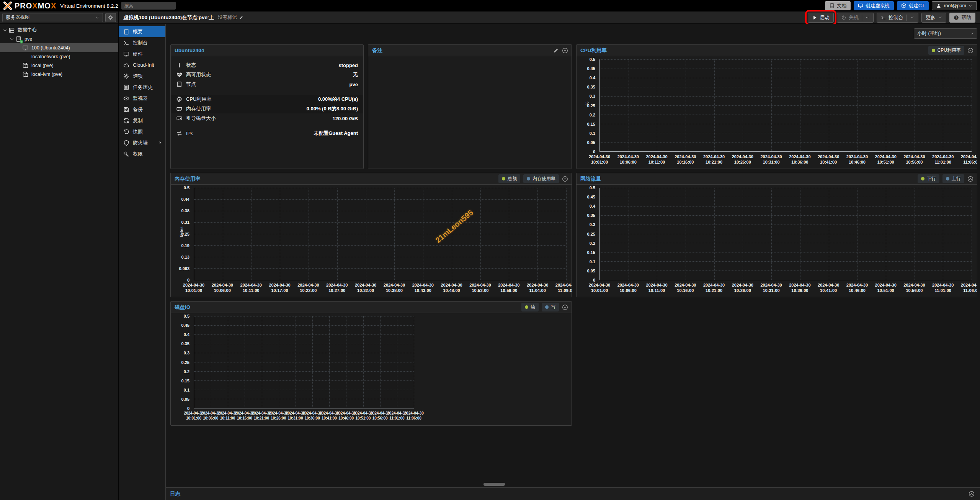 The height and width of the screenshot is (500, 980). Describe the element at coordinates (188, 408) in the screenshot. I see `y-tick-label: 0` at that location.